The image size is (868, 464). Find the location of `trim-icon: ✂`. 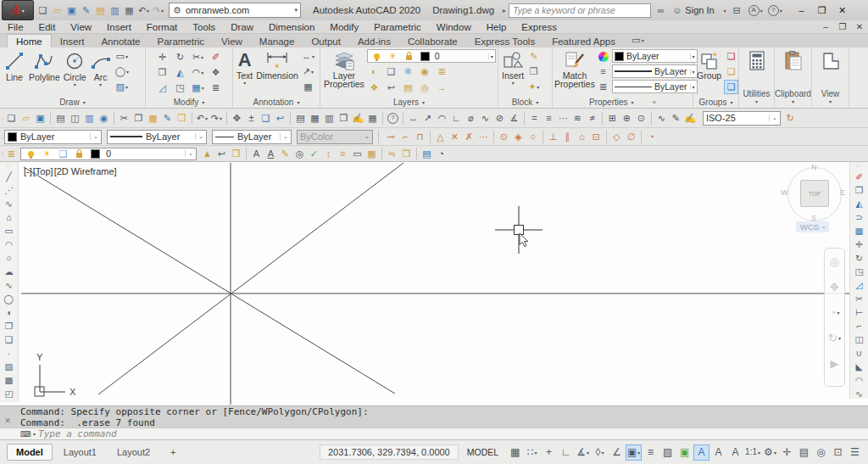

trim-icon: ✂ is located at coordinates (860, 299).